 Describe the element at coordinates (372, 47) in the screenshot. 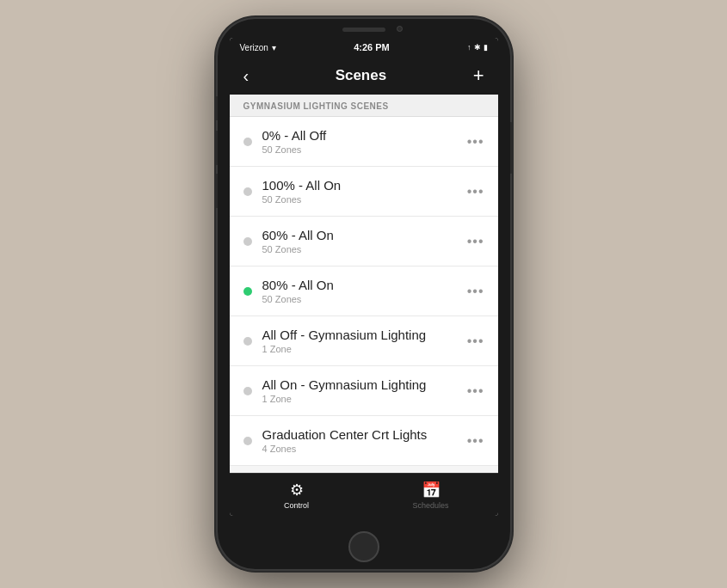

I see `status-time: 4:26 PM` at that location.